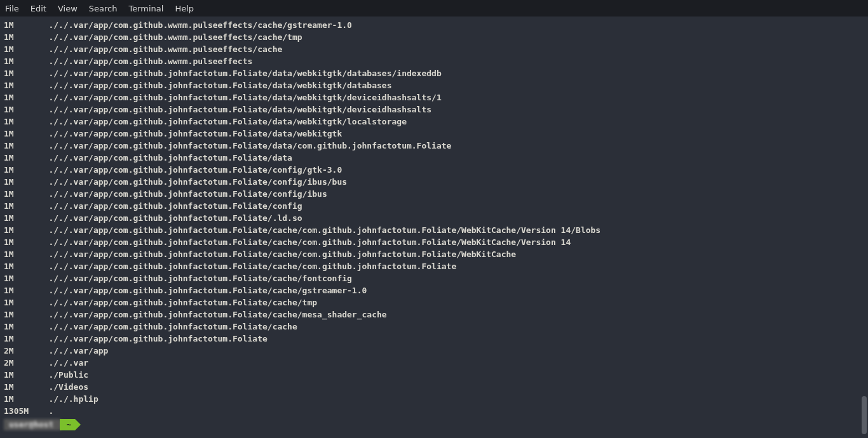  What do you see at coordinates (32, 425) in the screenshot?
I see `prompt-host-segment: user@host` at bounding box center [32, 425].